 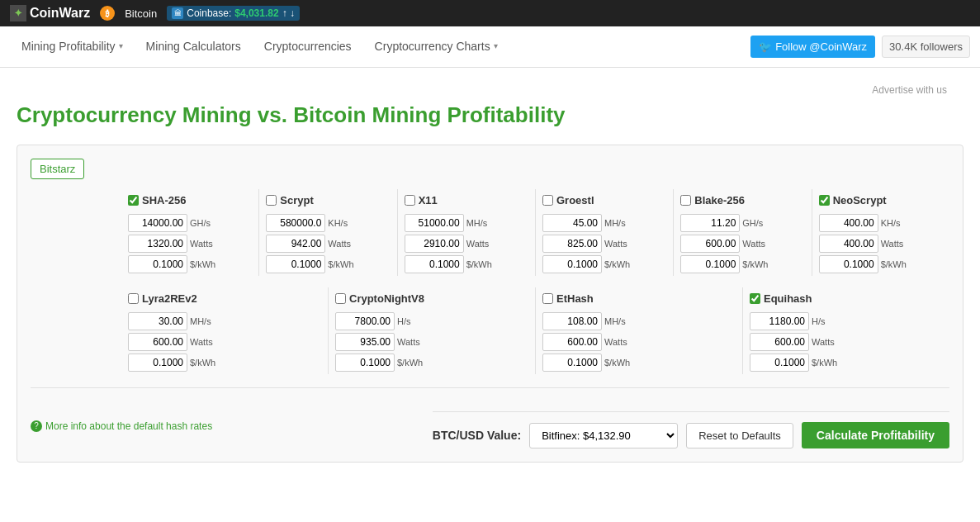 What do you see at coordinates (490, 116) in the screenshot?
I see `page-title: Cryptocurrency Mining vs. Bitcoin Mining…` at bounding box center [490, 116].